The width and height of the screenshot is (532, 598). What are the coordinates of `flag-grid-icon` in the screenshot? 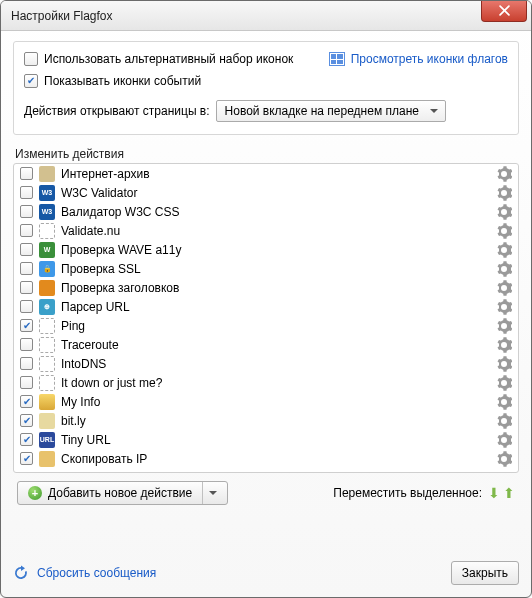 It's located at (337, 59).